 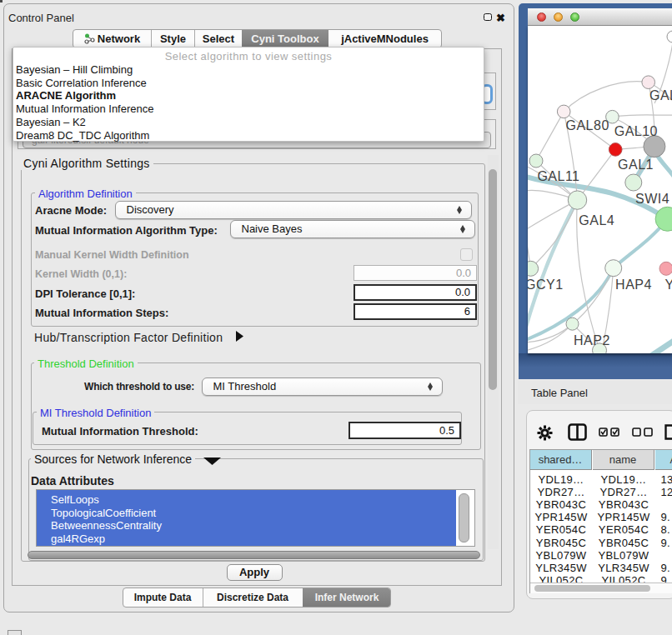 I want to click on svg-text: SWI4, so click(x=652, y=198).